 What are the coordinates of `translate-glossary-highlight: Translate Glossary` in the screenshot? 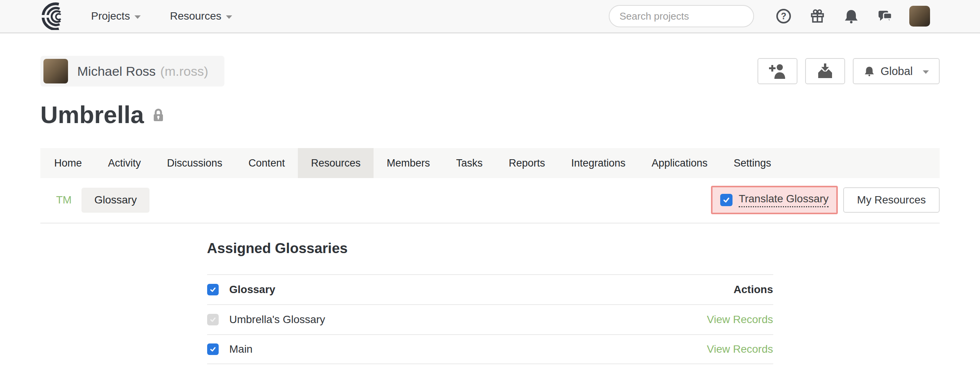 It's located at (774, 200).